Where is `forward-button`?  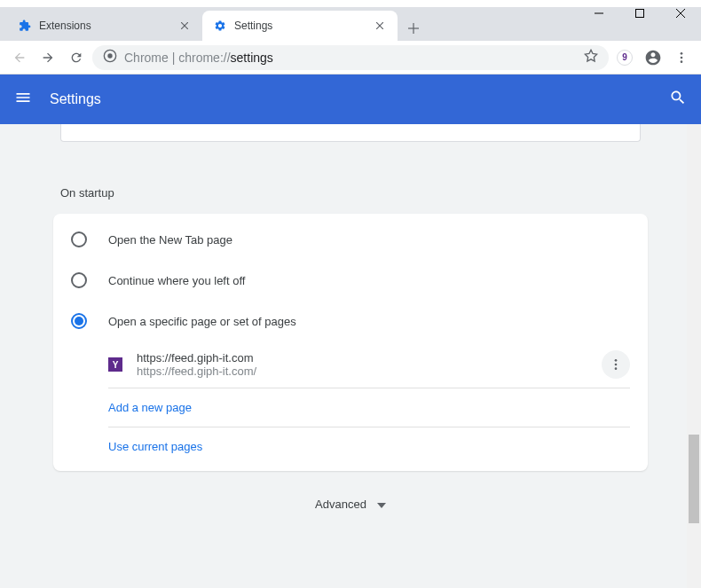
forward-button is located at coordinates (48, 58).